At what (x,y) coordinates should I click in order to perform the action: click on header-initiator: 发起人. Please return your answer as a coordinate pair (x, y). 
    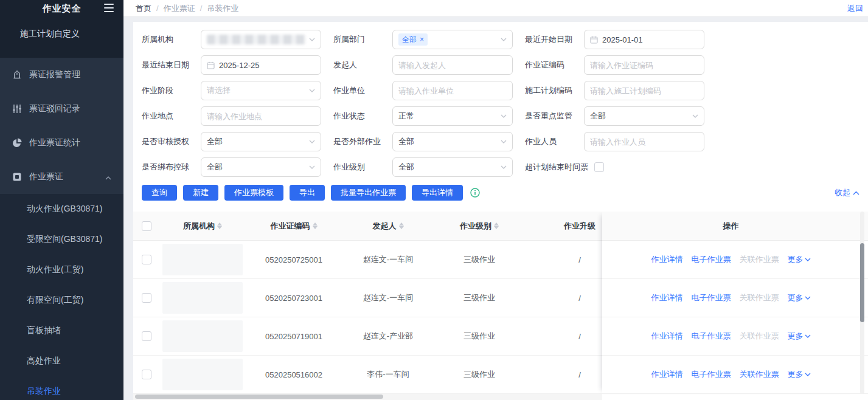
    Looking at the image, I should click on (388, 226).